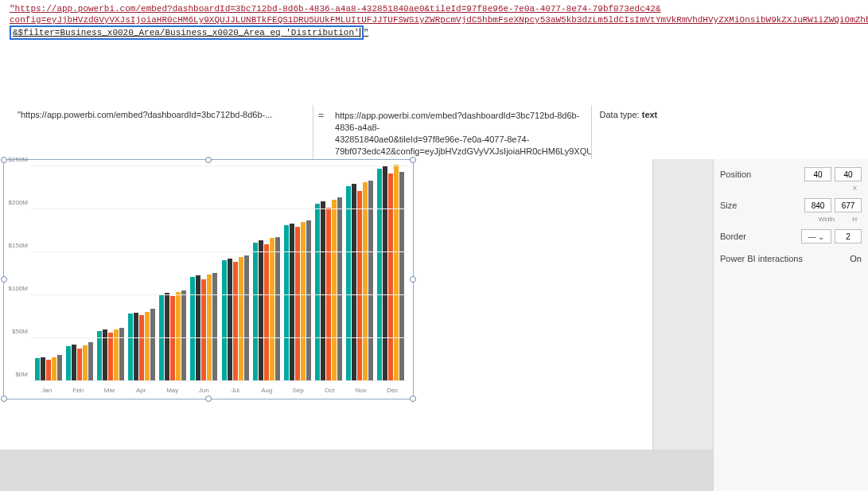  I want to click on x-tick-label: Nov, so click(361, 390).